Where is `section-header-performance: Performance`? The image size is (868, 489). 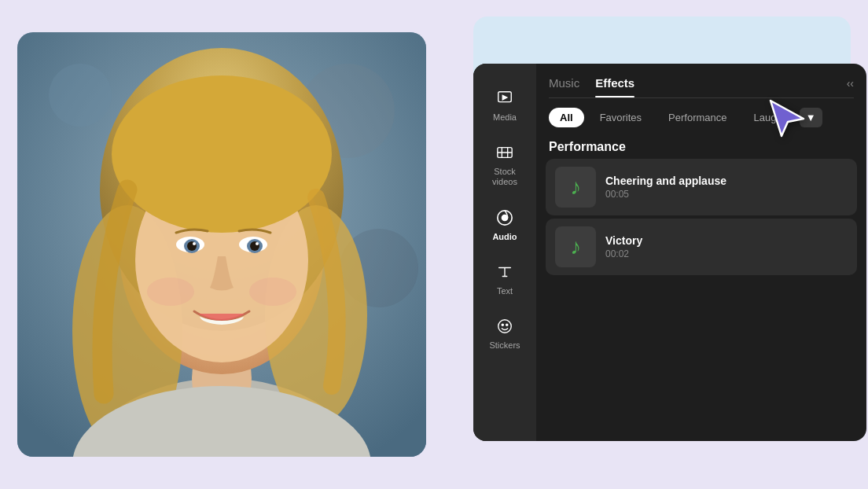 section-header-performance: Performance is located at coordinates (701, 146).